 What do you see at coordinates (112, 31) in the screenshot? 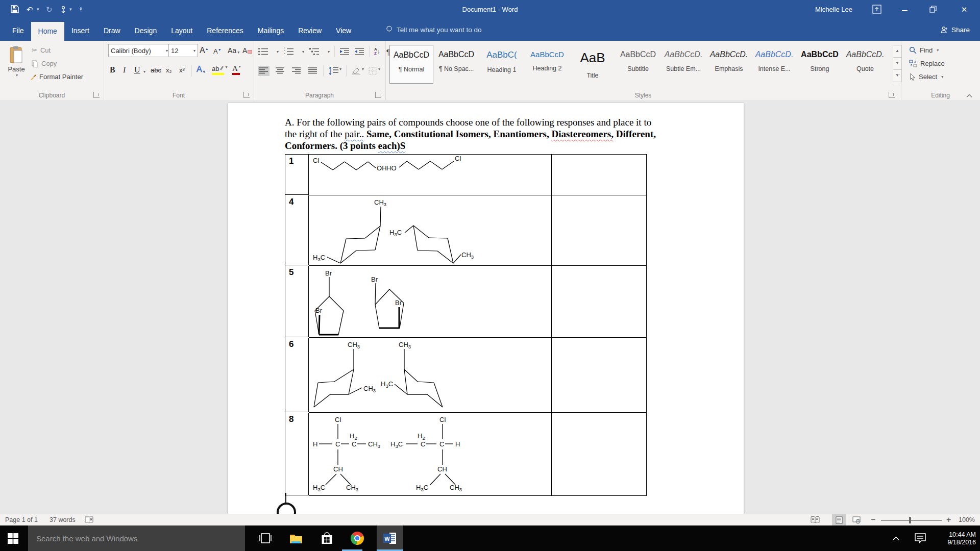
I see `tab-draw: Draw` at bounding box center [112, 31].